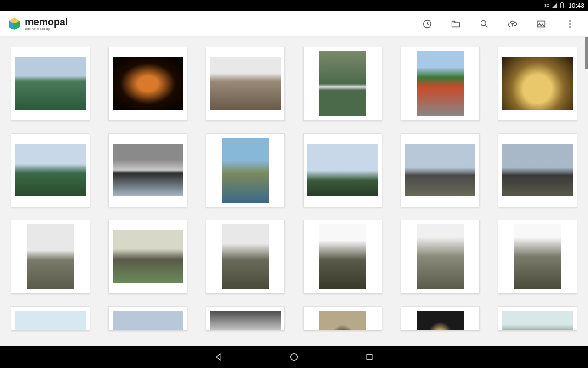 The image size is (588, 368). Describe the element at coordinates (294, 24) in the screenshot. I see `toolbar: memopal online backup` at that location.